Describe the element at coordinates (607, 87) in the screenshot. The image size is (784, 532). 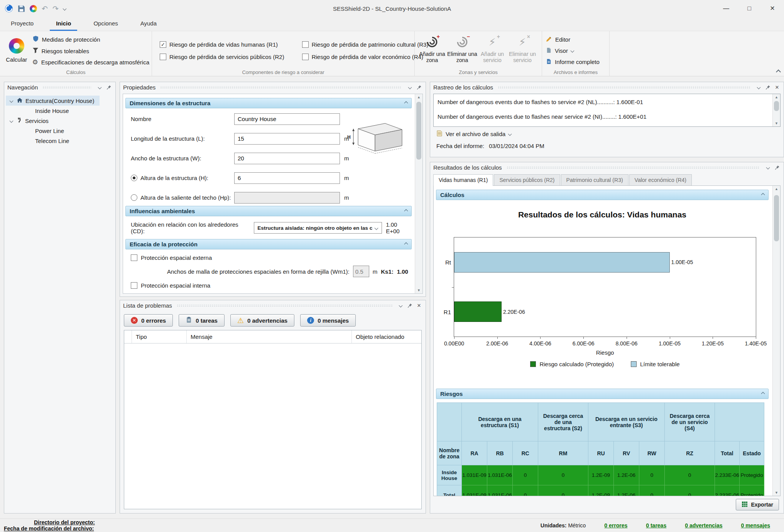
I see `trace-title-bar: Rastreo de los cálculos ✕` at that location.